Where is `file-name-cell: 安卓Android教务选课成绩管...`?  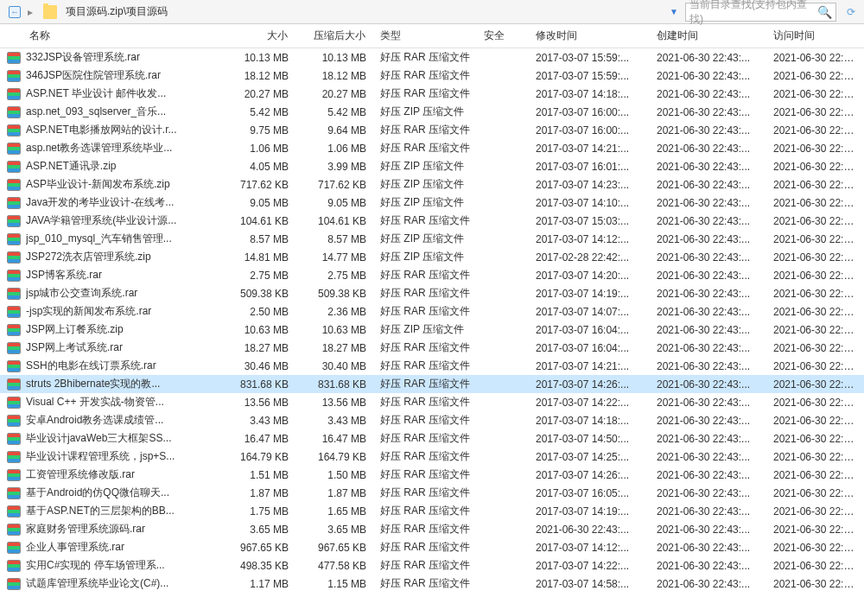 file-name-cell: 安卓Android教务选课成绩管... is located at coordinates (112, 420).